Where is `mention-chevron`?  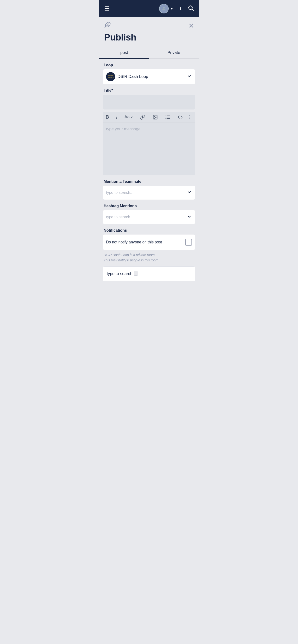 mention-chevron is located at coordinates (189, 192).